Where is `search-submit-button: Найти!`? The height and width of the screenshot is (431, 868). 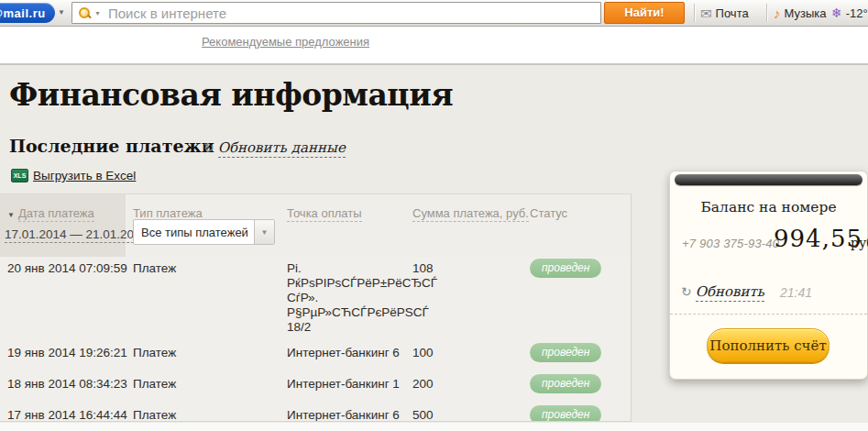 search-submit-button: Найти! is located at coordinates (644, 13).